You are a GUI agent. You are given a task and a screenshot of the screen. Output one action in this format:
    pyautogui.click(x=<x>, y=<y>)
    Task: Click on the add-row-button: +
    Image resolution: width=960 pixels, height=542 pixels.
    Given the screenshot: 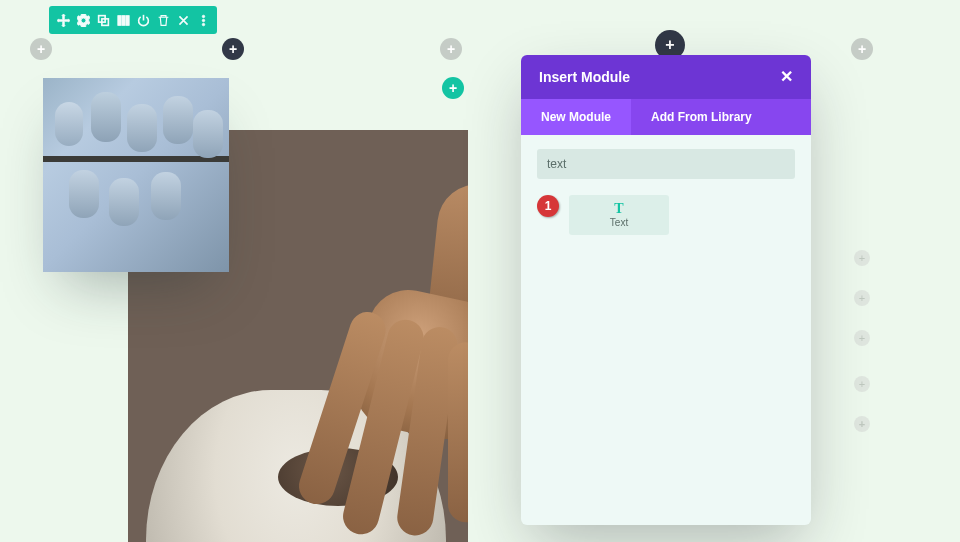 What is the action you would take?
    pyautogui.click(x=233, y=49)
    